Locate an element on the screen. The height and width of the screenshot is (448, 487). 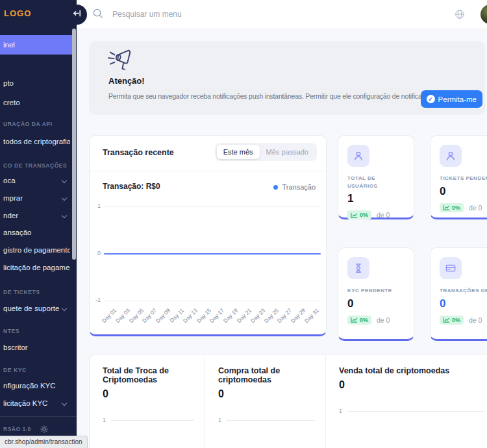
stat-card-month-transactions: TRANSAÇÕES DESTE MÊS 0 0% de 0 is located at coordinates (458, 294).